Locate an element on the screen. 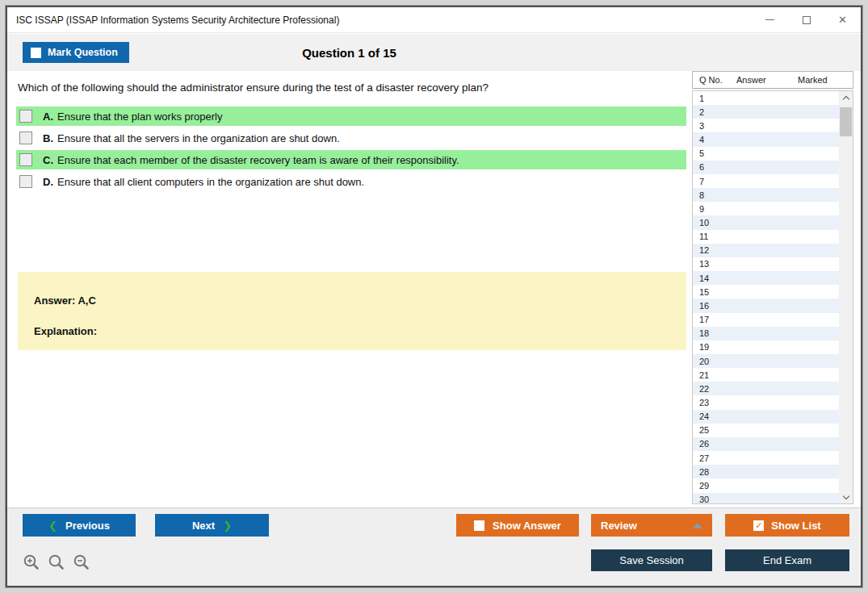 The height and width of the screenshot is (593, 868). question-list-scrollbar is located at coordinates (846, 297).